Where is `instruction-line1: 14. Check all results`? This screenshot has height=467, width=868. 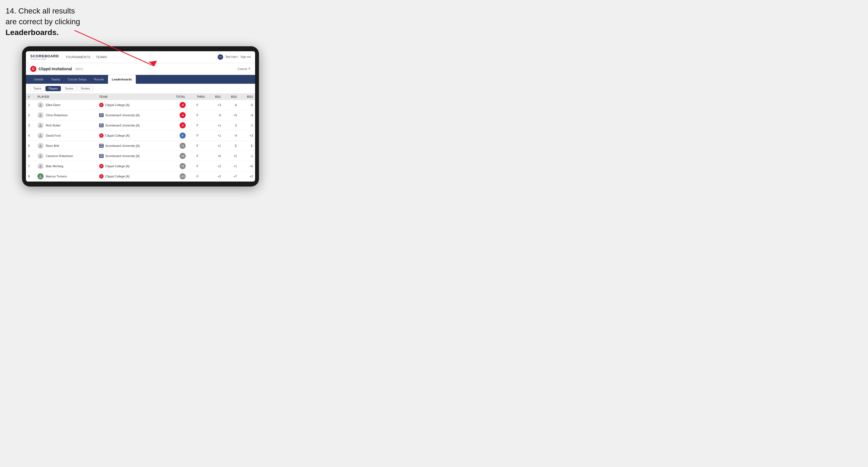 instruction-line1: 14. Check all results is located at coordinates (40, 11).